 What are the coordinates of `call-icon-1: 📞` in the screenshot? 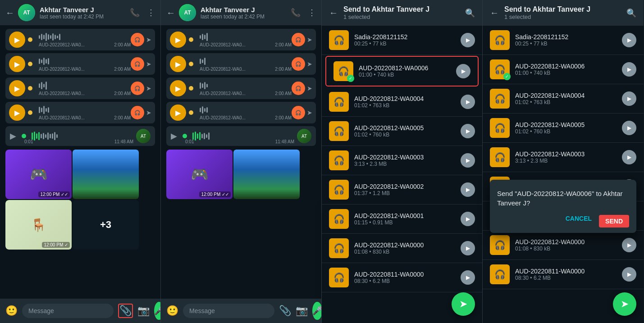 It's located at (135, 13).